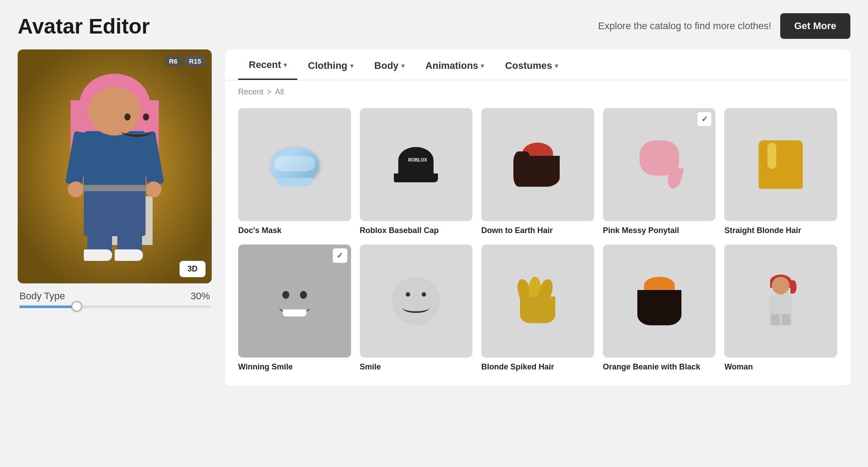  I want to click on get-more-button: Get More, so click(815, 26).